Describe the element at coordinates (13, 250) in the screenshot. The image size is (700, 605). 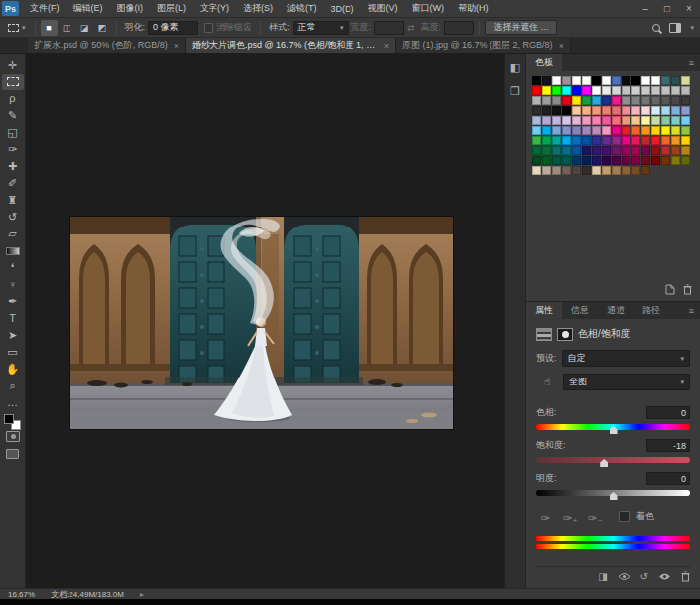
I see `gradient-tool` at that location.